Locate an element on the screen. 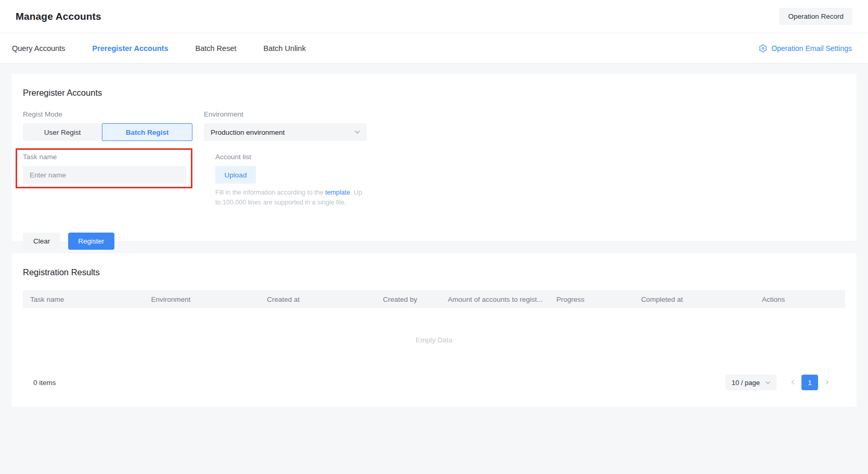 This screenshot has height=474, width=868. header-cell-completed-at: Completed at is located at coordinates (694, 300).